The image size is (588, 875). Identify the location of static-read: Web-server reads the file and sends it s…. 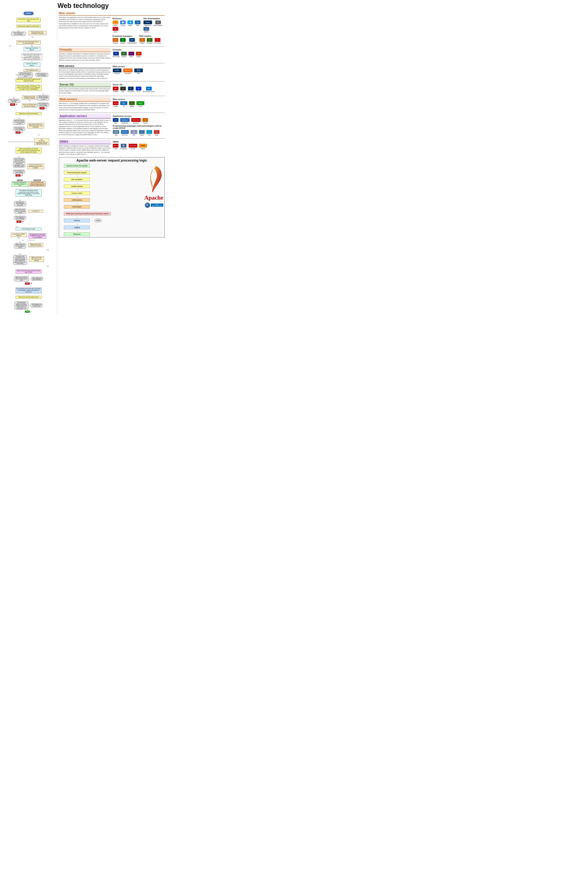
(20, 184).